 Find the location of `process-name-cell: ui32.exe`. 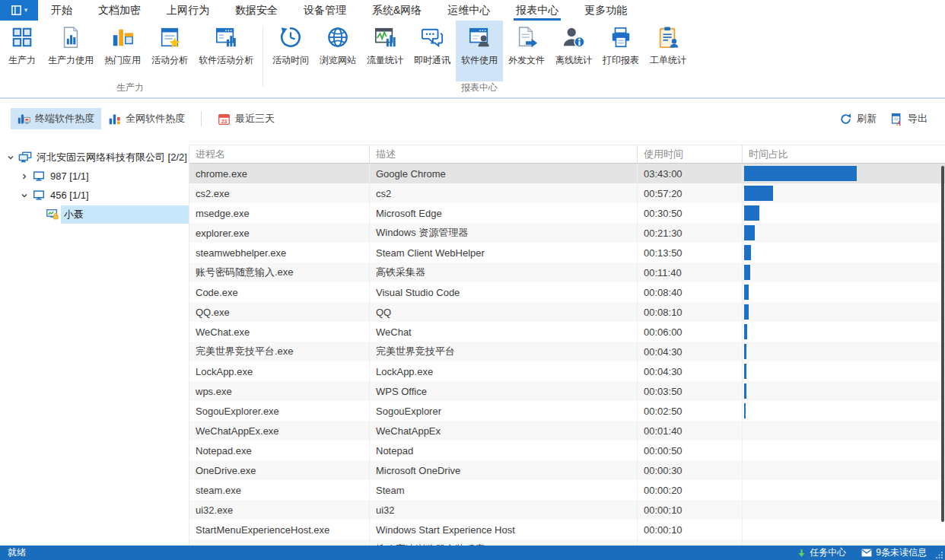

process-name-cell: ui32.exe is located at coordinates (279, 510).